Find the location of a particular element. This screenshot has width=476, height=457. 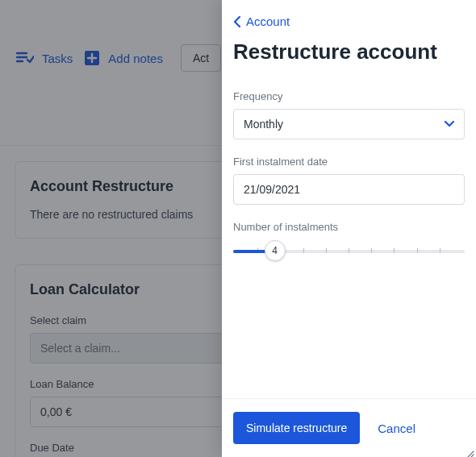

frequency-label: Frequency is located at coordinates (349, 97).